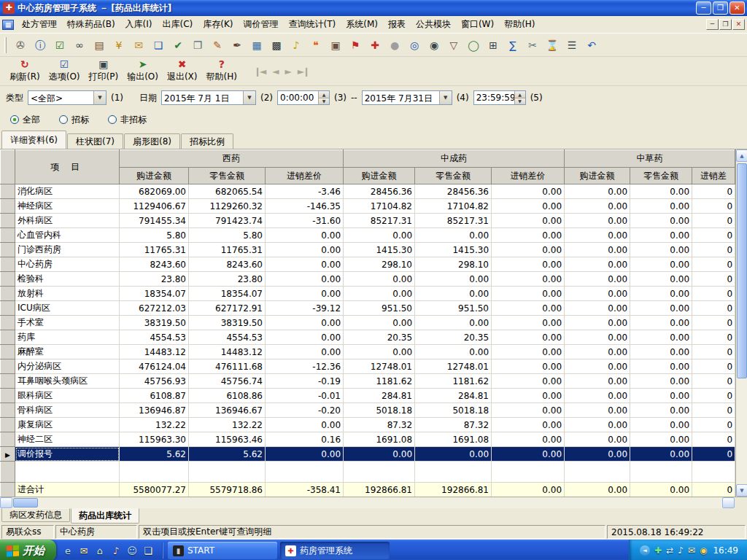 The image size is (747, 560). I want to click on menu-item: 特殊药品(B), so click(91, 25).